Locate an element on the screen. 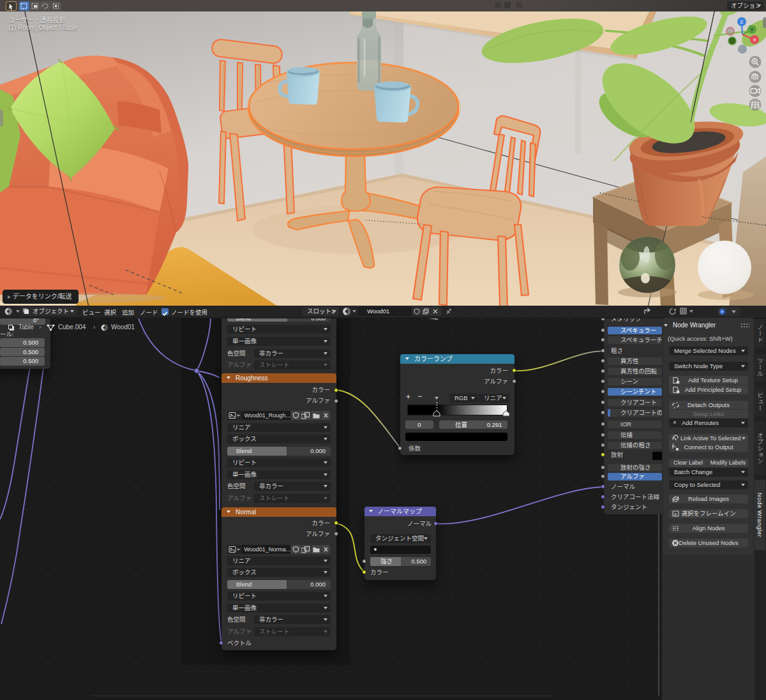 Image resolution: width=766 pixels, height=700 pixels. svg-text: X is located at coordinates (755, 40).